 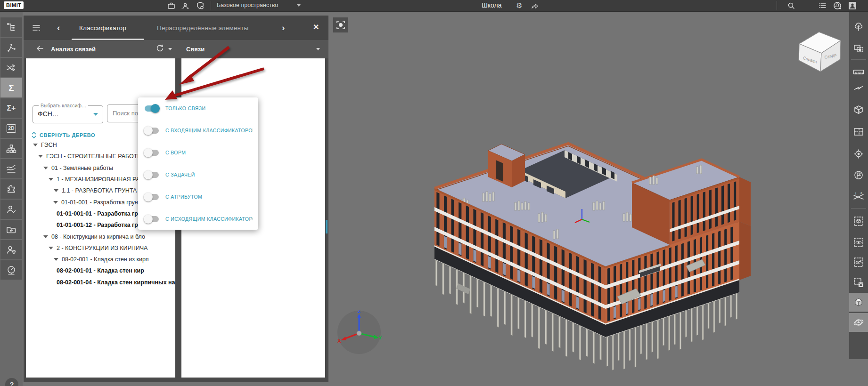 What do you see at coordinates (359, 332) in the screenshot?
I see `axis-gizmo: Z X Y` at bounding box center [359, 332].